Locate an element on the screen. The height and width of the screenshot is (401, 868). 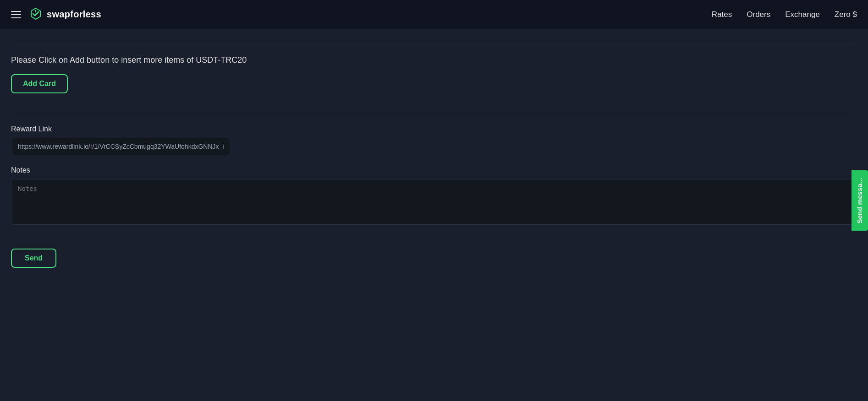
logo-area: swapforless is located at coordinates (65, 15).